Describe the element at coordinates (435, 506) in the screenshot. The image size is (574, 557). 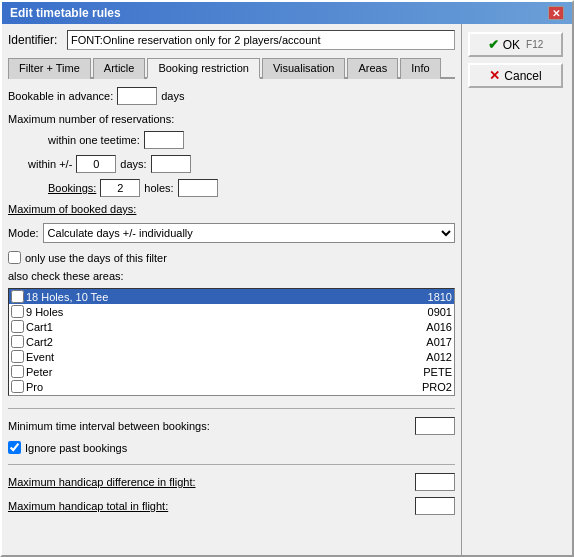
I see `max-handicap-total-input` at that location.